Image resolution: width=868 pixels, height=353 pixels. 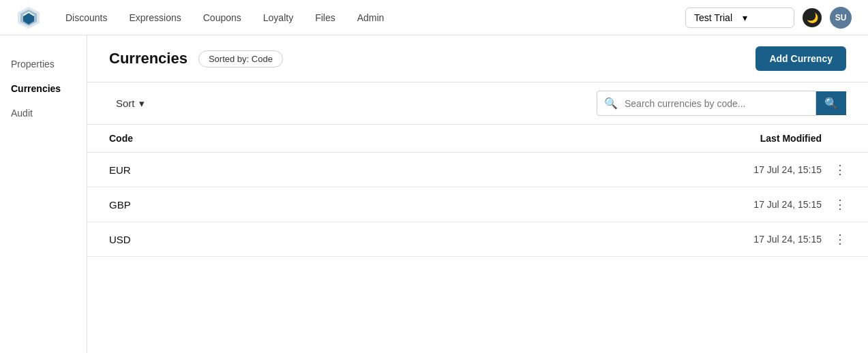 What do you see at coordinates (410, 170) in the screenshot?
I see `currency-code: EUR` at bounding box center [410, 170].